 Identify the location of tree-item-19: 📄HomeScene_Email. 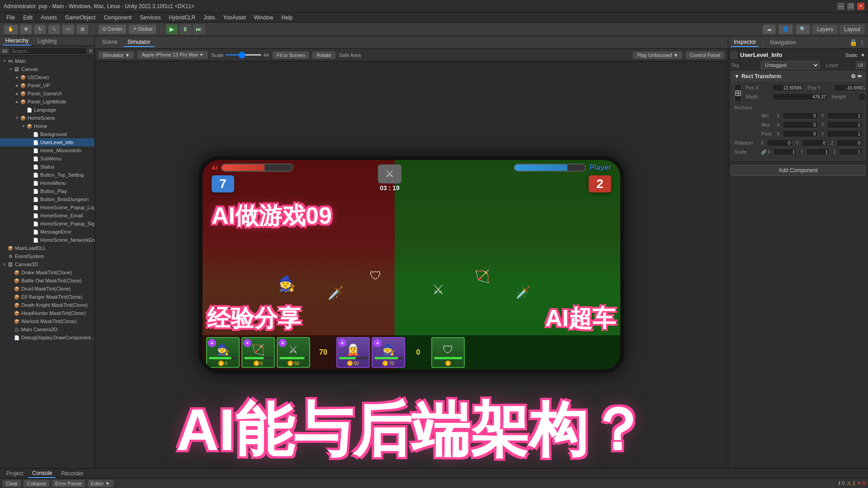
(47, 216).